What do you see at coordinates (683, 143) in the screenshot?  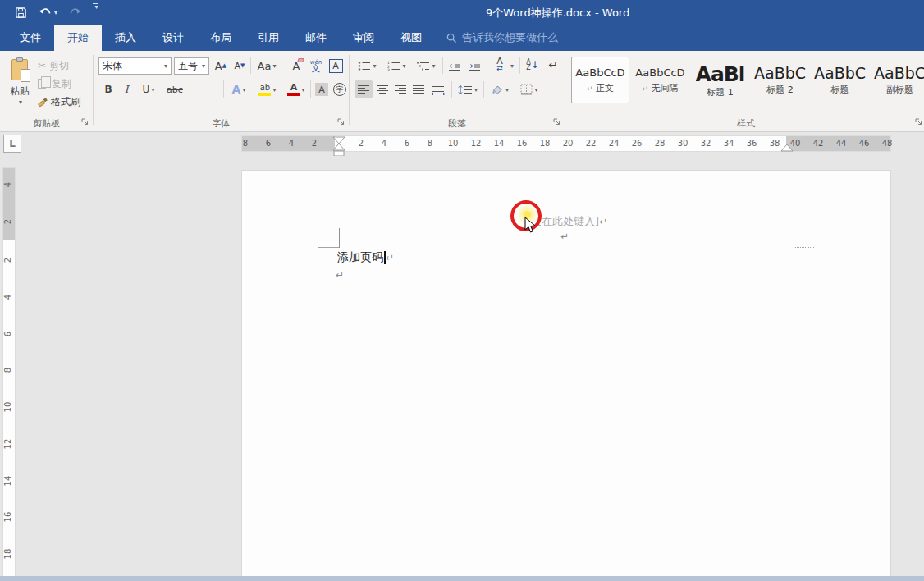 I see `ruler-label: 30` at bounding box center [683, 143].